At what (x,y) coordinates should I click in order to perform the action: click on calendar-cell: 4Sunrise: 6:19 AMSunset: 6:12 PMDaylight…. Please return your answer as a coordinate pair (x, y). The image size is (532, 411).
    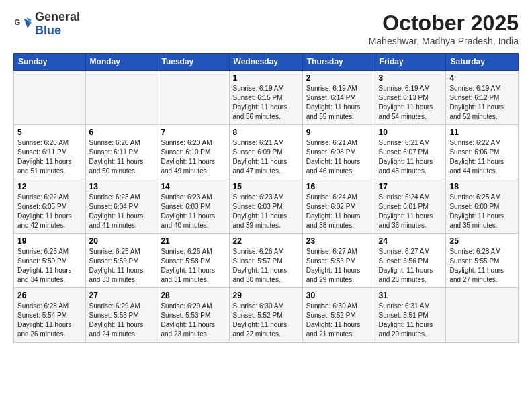
    Looking at the image, I should click on (482, 98).